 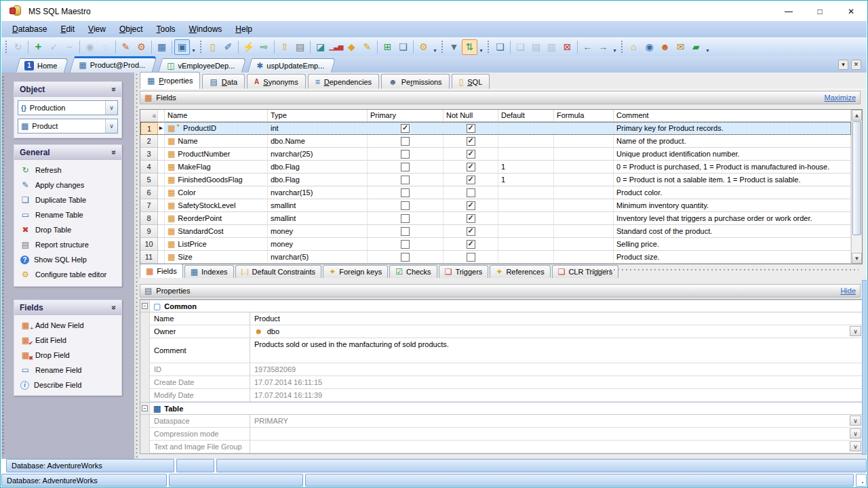 I want to click on tab-product: ▦ Product@Prod..., so click(x=113, y=64).